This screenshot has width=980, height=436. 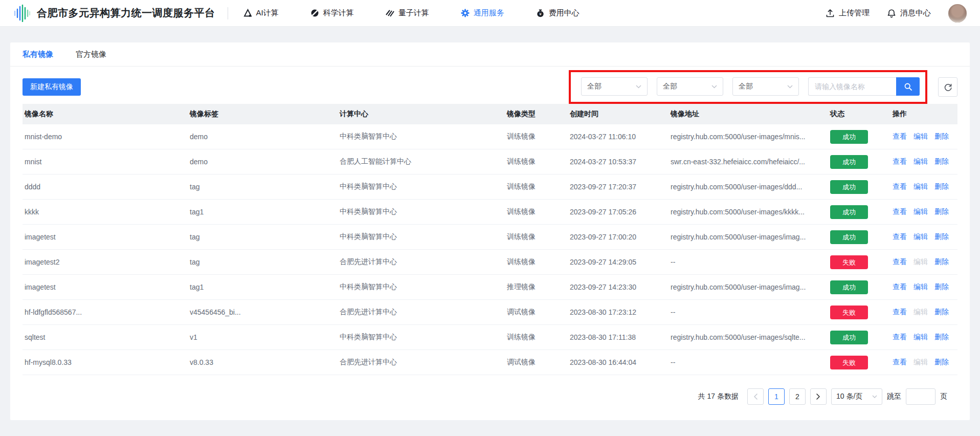 I want to click on user-avatar, so click(x=957, y=13).